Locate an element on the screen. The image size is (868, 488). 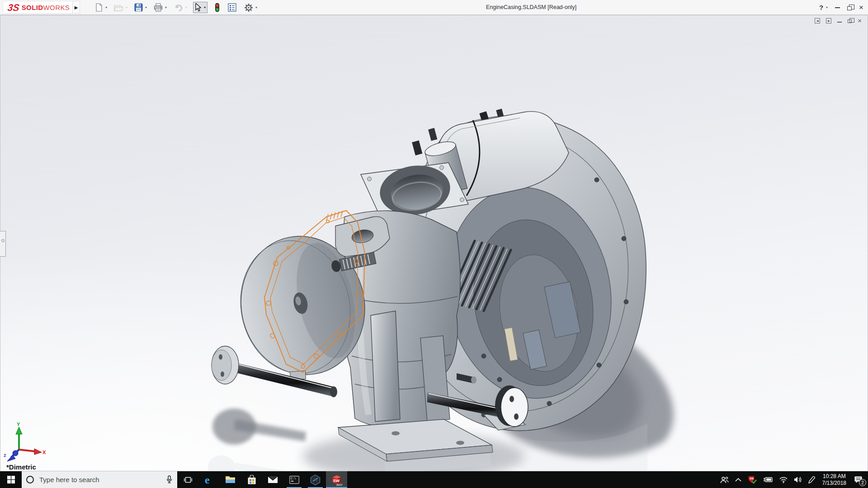
start-button is located at coordinates (11, 480).